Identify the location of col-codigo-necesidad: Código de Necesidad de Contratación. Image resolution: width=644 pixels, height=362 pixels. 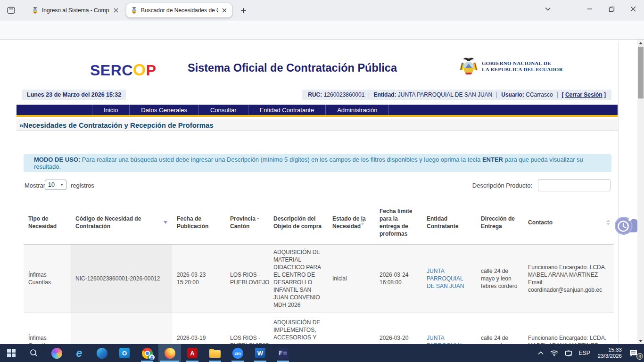
(122, 222).